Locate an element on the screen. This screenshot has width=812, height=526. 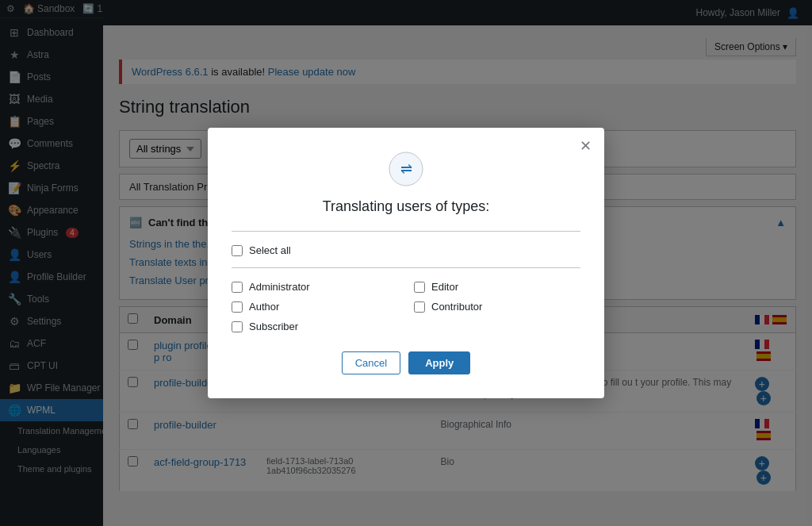
select-all-label: Select all is located at coordinates (270, 251).